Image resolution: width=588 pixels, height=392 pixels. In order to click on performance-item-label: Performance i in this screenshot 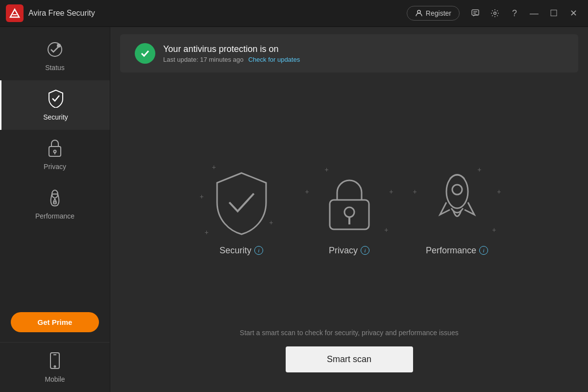, I will do `click(457, 251)`.